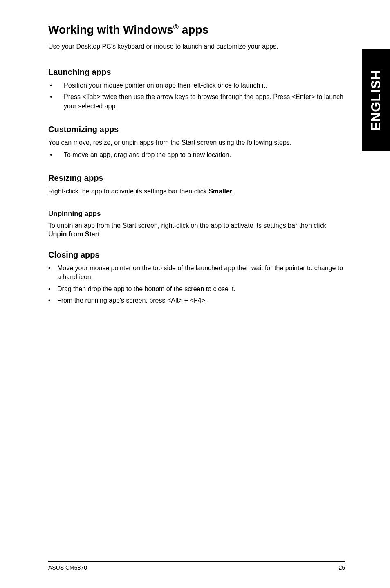 This screenshot has width=390, height=588. I want to click on customizing-list: To move an app, drag and drop the app to…, so click(197, 155).